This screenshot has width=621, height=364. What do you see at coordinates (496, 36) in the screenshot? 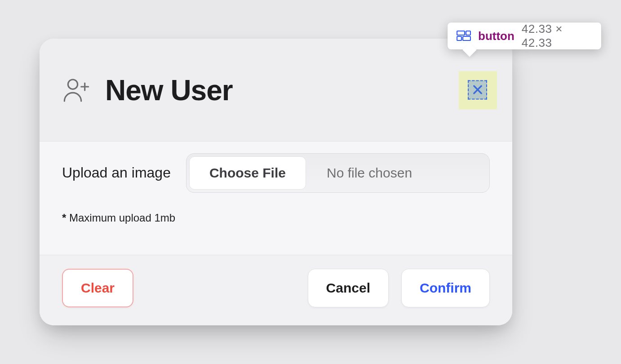
I see `tooltip-tag: button` at bounding box center [496, 36].